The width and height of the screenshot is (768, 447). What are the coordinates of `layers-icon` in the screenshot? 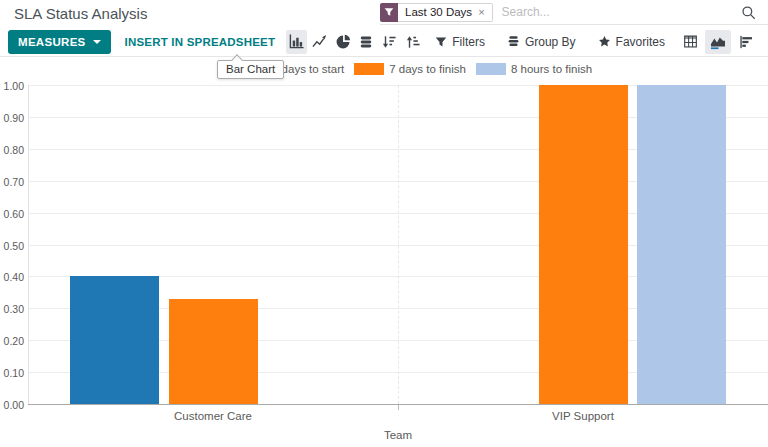 It's located at (514, 42).